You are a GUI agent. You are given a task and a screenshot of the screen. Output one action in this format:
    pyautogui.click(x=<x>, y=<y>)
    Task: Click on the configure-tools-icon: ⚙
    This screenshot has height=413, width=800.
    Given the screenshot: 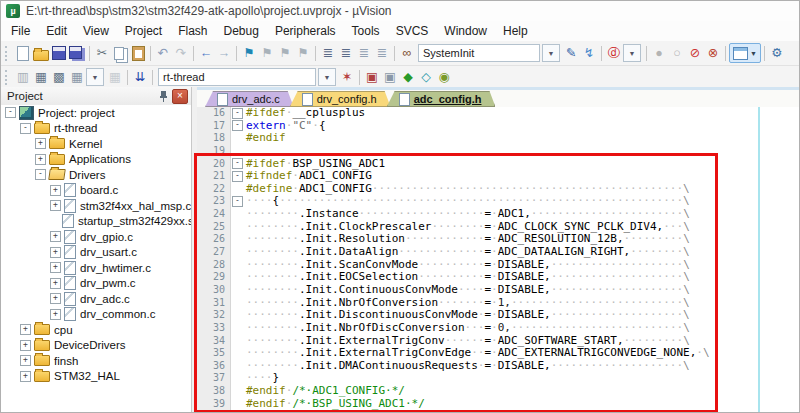 What is the action you would take?
    pyautogui.click(x=777, y=54)
    